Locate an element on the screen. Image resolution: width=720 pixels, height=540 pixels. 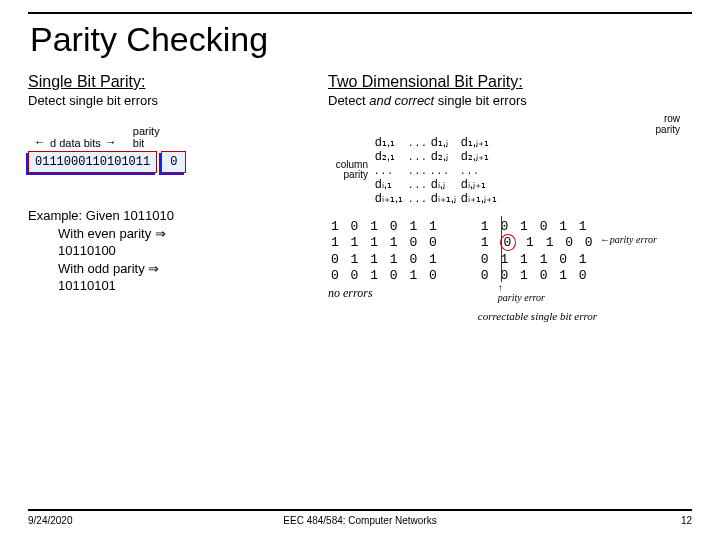
parity-error-right-label: ←parity error is located at coordinates (628, 240).